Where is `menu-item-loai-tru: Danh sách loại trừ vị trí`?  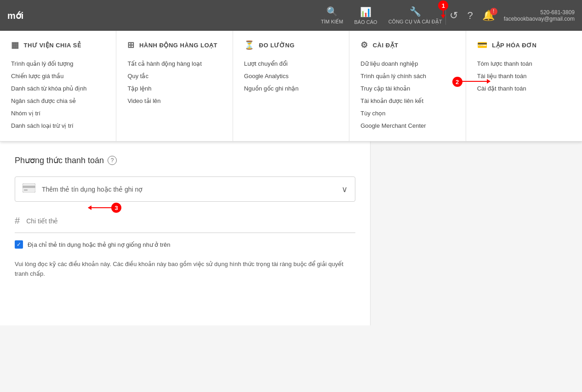
menu-item-loai-tru: Danh sách loại trừ vị trí is located at coordinates (58, 126).